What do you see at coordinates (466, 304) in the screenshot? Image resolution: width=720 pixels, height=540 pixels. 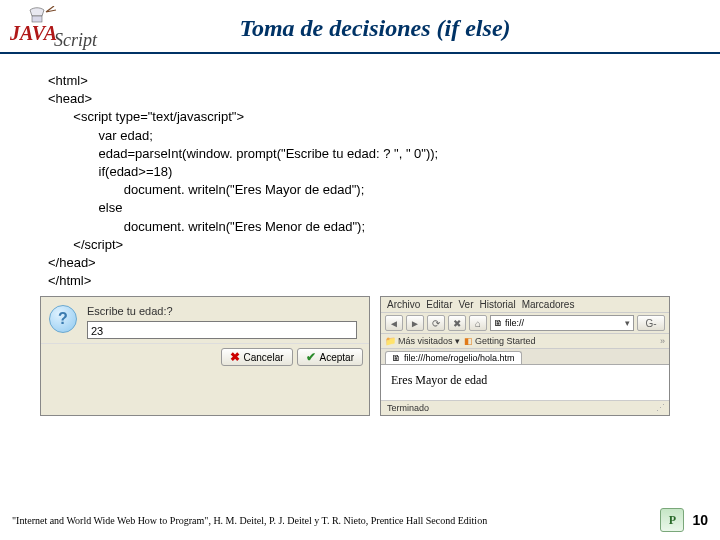 I see `menu-ver: Ver` at bounding box center [466, 304].